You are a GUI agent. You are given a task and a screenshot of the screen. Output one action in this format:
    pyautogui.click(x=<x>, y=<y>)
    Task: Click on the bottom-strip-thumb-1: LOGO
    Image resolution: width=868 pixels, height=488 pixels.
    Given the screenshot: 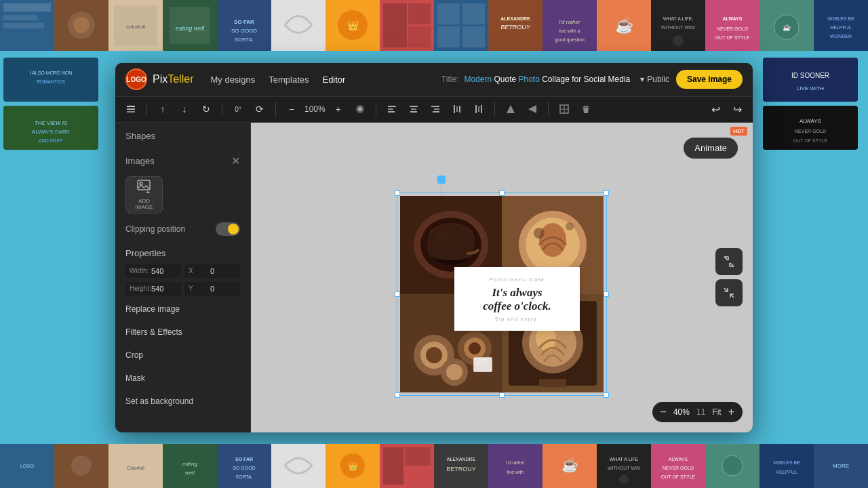 What is the action you would take?
    pyautogui.click(x=27, y=466)
    